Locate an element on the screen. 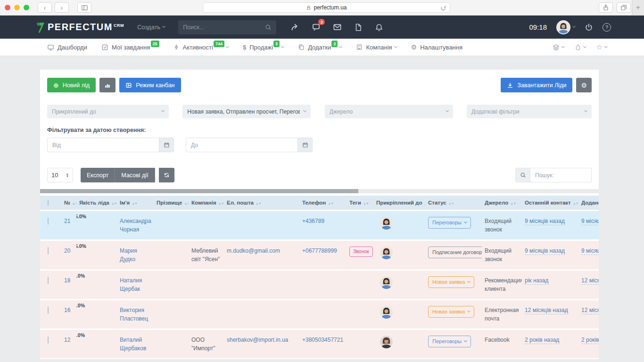  global-search is located at coordinates (227, 27).